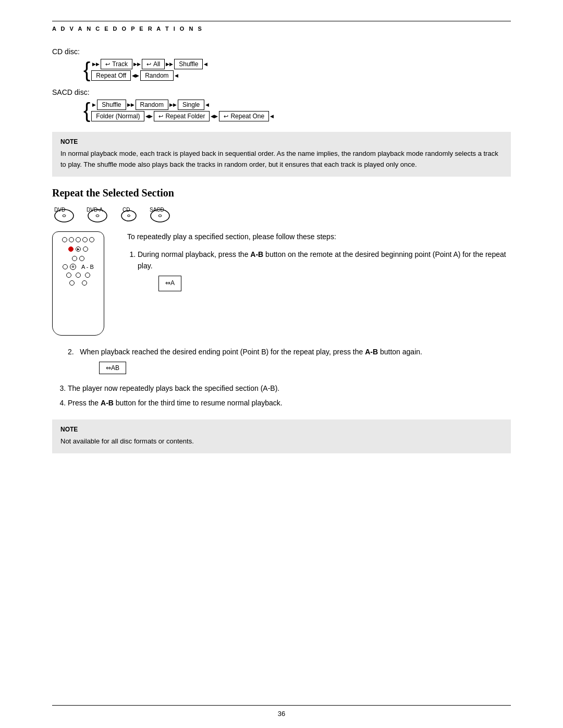 The image size is (563, 728). Describe the element at coordinates (157, 209) in the screenshot. I see `svg-text: SACD` at that location.